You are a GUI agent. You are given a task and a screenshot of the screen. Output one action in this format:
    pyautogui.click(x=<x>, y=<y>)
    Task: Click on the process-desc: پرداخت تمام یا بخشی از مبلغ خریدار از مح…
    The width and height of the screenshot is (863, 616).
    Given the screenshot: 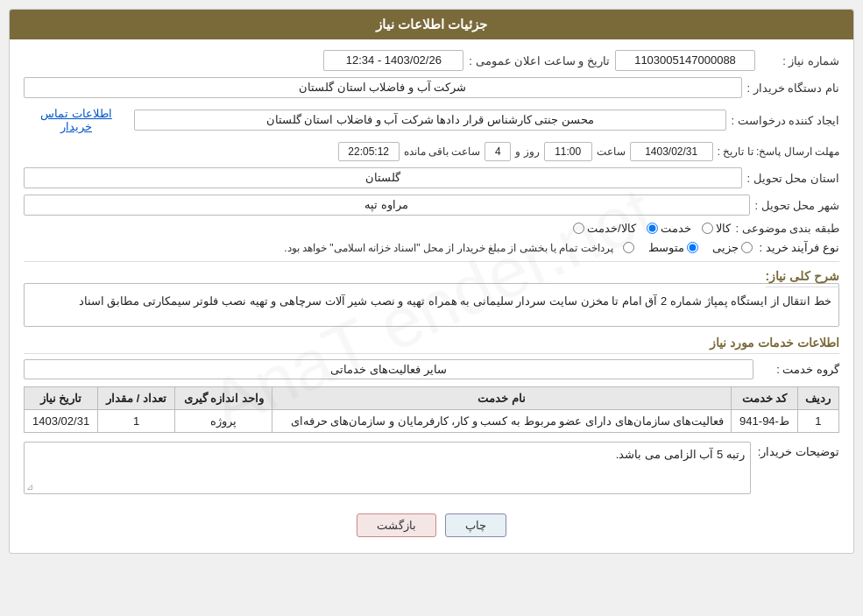 What is the action you would take?
    pyautogui.click(x=319, y=248)
    